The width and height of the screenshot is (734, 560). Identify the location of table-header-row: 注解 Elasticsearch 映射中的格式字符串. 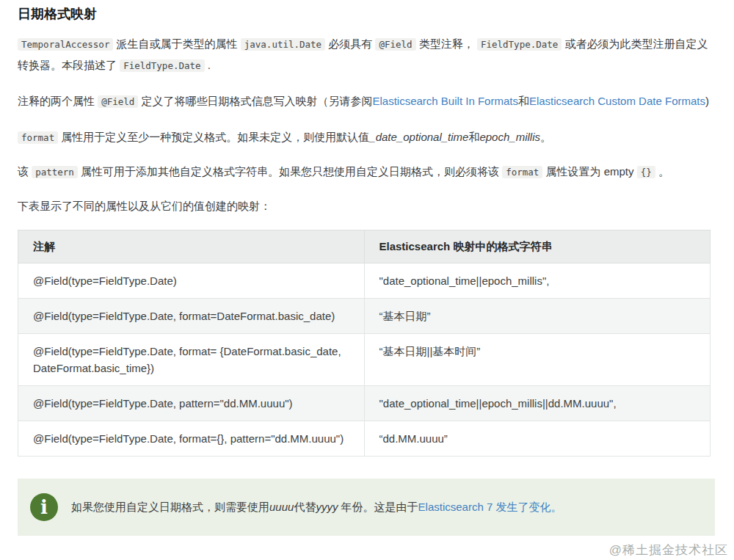
(364, 247).